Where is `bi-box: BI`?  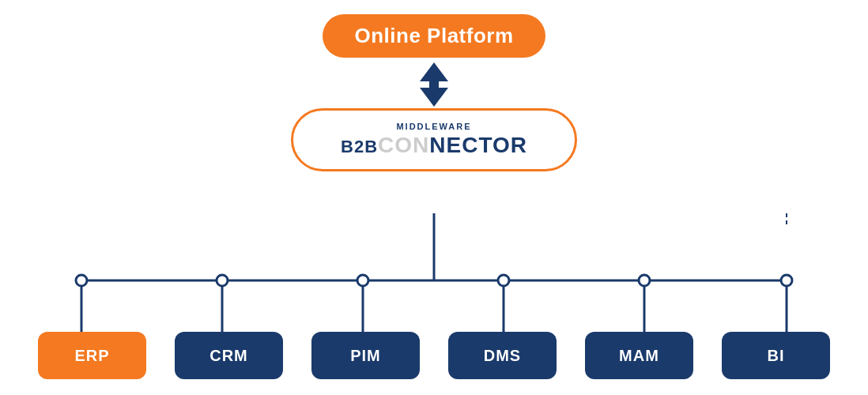
bi-box: BI is located at coordinates (776, 356).